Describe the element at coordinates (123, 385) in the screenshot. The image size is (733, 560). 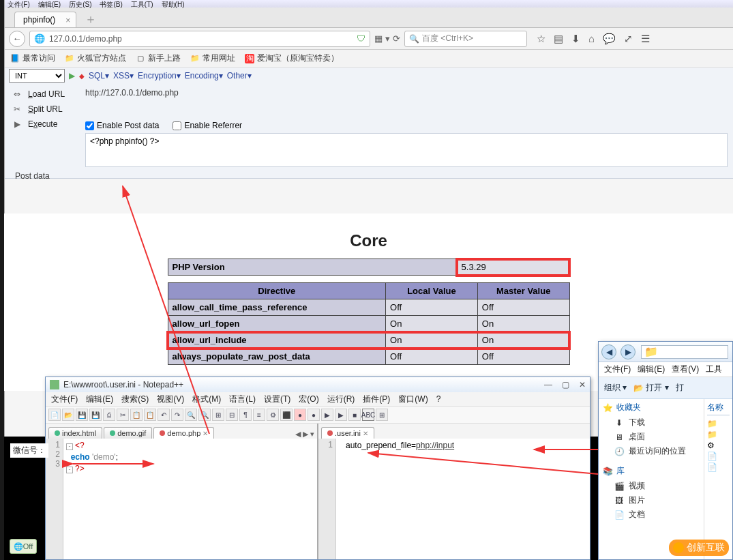
I see `notepad-title: E:\wwwroot\.user.ini - Notepad++` at that location.